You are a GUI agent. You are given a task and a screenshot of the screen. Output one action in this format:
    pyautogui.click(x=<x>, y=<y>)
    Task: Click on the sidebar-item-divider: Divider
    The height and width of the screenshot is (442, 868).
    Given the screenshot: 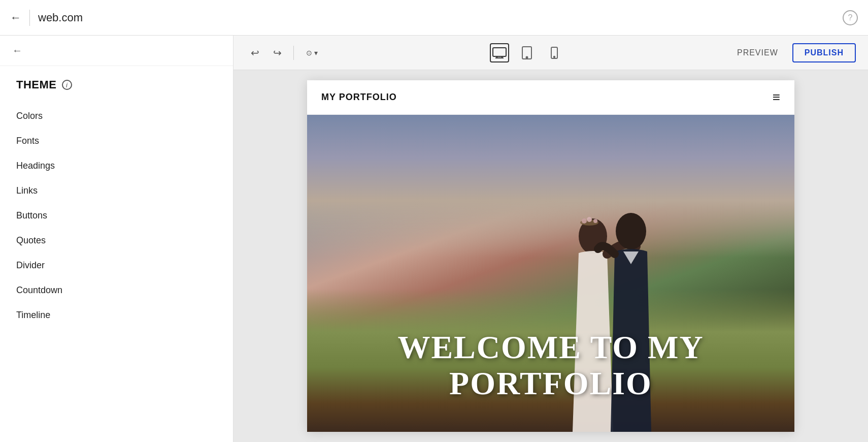 What is the action you would take?
    pyautogui.click(x=117, y=265)
    